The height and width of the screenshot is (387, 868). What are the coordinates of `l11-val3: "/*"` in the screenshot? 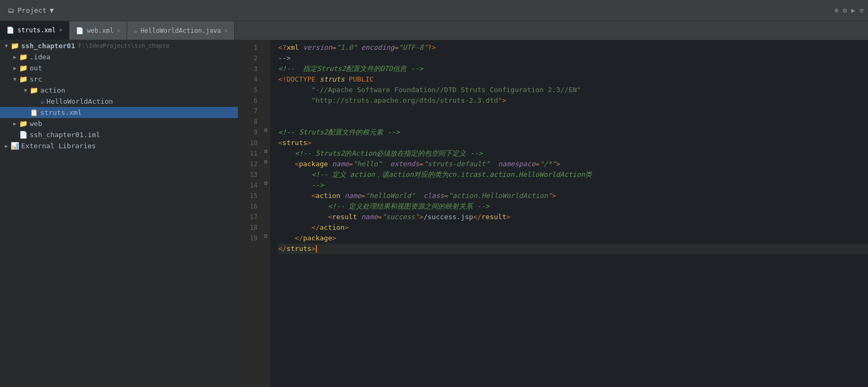 It's located at (548, 164).